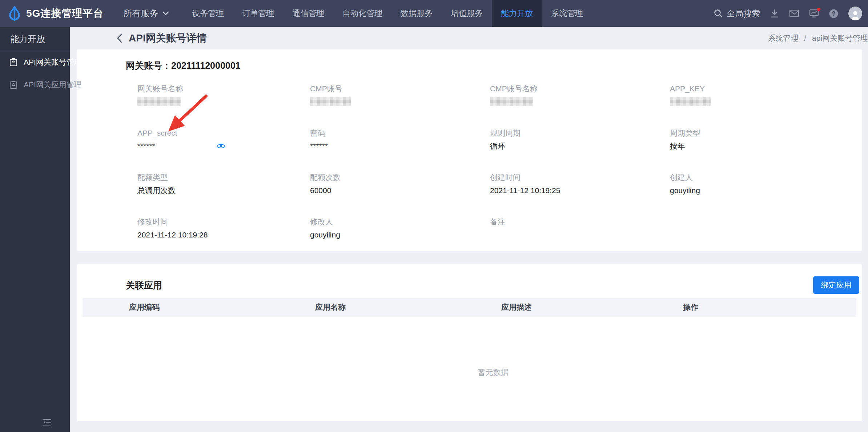 This screenshot has width=868, height=432. What do you see at coordinates (469, 38) in the screenshot?
I see `page-header: API网关账号详情 系统管理 / api网关账号管理` at bounding box center [469, 38].